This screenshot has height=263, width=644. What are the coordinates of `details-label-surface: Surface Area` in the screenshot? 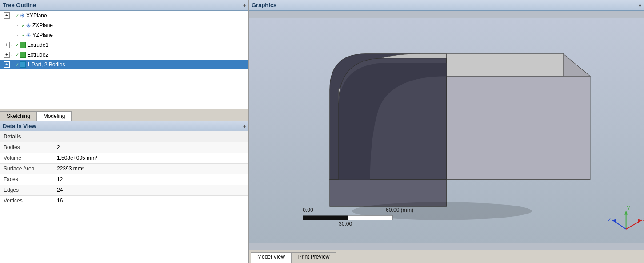 It's located at (27, 169).